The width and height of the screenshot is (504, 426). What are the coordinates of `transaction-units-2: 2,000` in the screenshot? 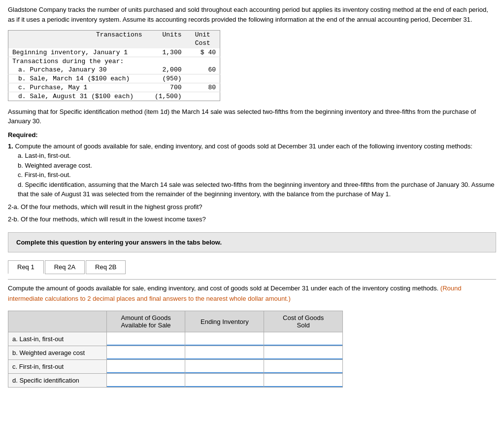 It's located at (166, 70).